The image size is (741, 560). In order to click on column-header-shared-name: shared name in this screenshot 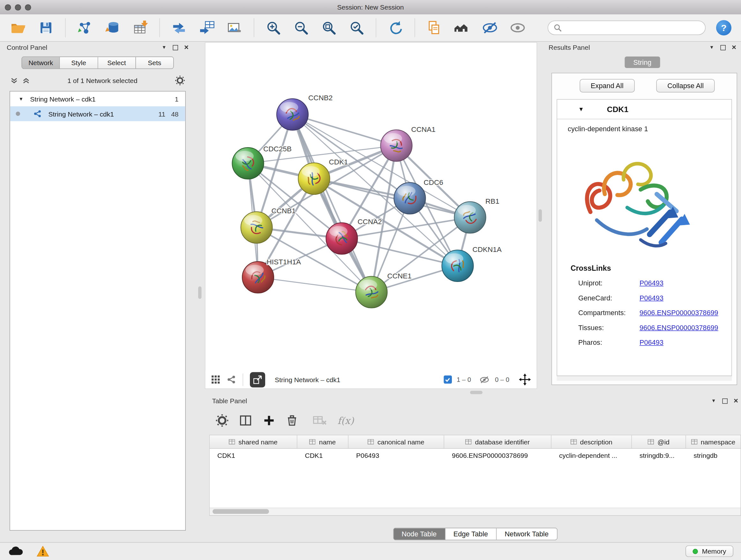, I will do `click(254, 442)`.